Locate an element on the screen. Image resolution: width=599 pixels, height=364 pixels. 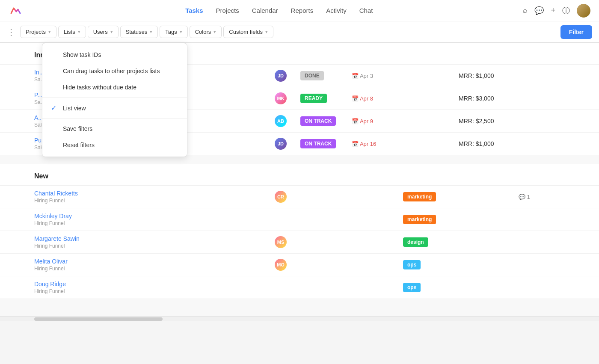
nav-links: Tasks Projects Calendar Reports Activity… is located at coordinates (279, 10).